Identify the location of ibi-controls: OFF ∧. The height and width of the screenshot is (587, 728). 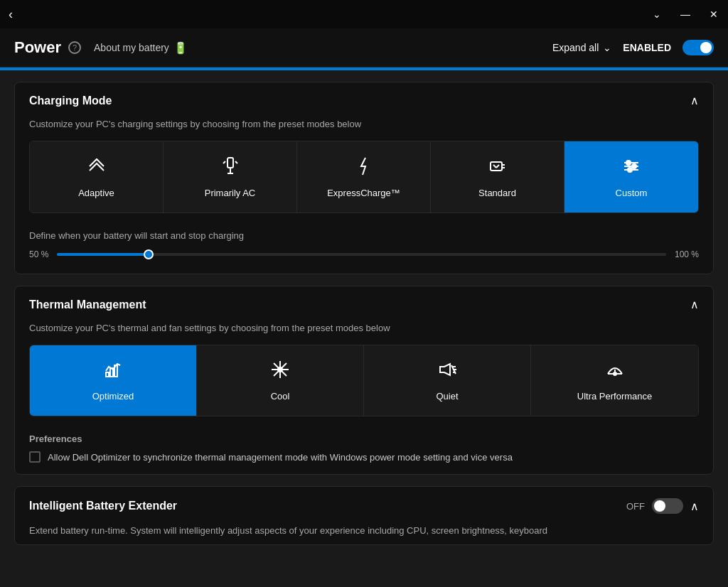
(663, 506).